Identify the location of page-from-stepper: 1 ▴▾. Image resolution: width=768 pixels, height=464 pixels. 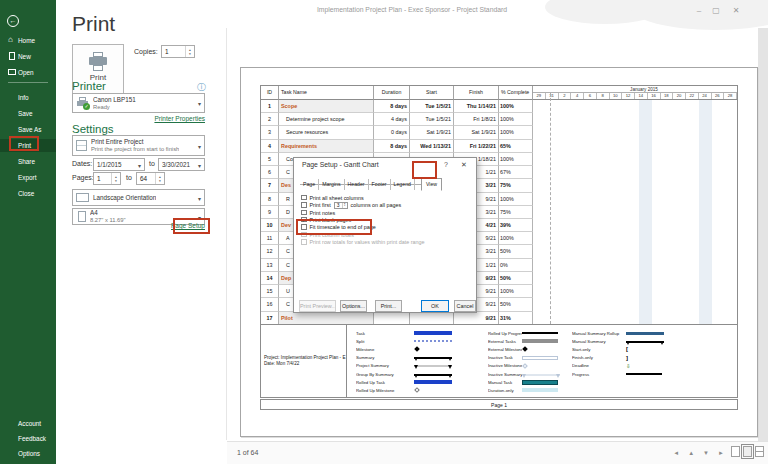
(107, 178).